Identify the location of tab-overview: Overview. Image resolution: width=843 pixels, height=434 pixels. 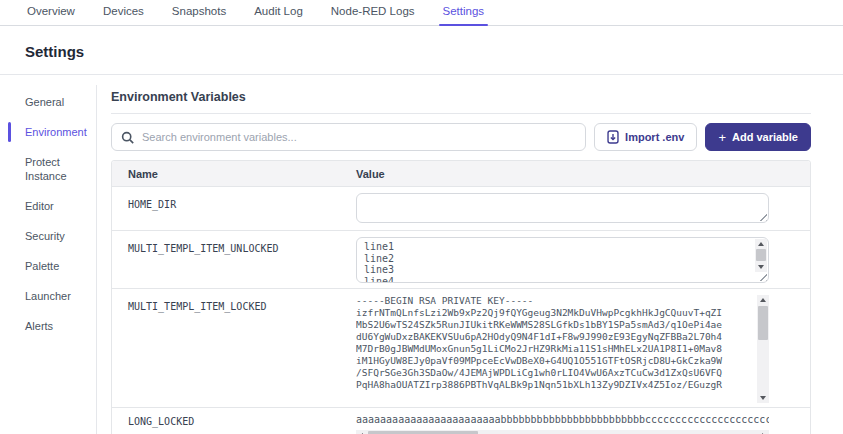
(51, 12).